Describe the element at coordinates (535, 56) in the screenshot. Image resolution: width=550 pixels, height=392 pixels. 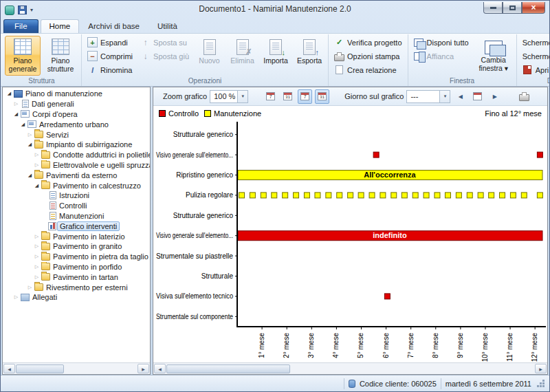
I see `schermo-1280-button: Schermo 1280x1024` at that location.